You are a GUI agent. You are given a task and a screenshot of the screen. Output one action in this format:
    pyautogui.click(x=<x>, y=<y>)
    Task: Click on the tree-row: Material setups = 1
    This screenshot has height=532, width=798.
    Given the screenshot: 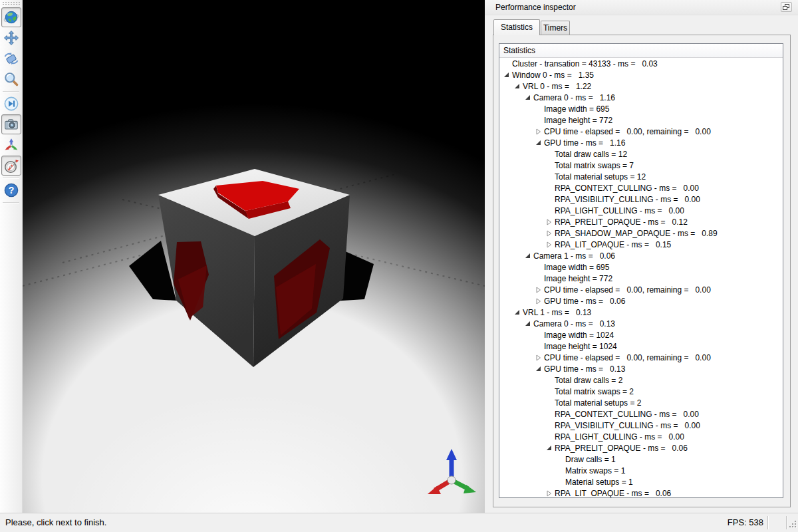 What is the action you would take?
    pyautogui.click(x=641, y=481)
    